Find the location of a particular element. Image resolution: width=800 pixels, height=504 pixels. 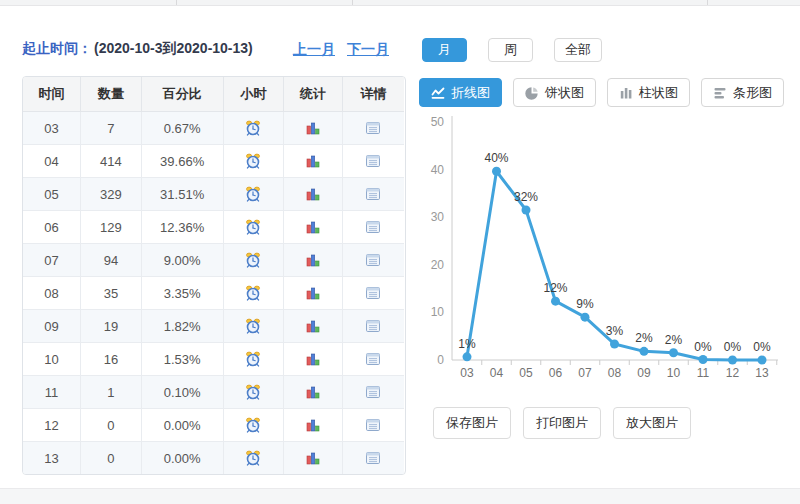

enlarge-image-button: 放大图片 is located at coordinates (652, 423).